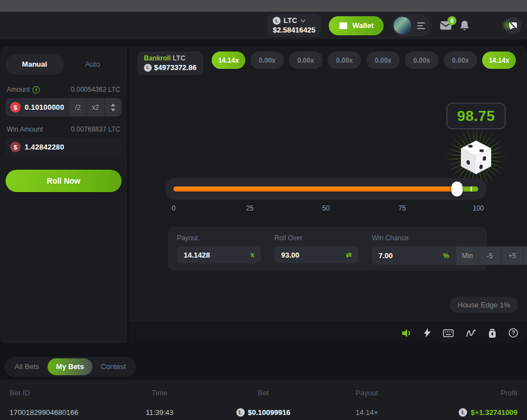 The width and height of the screenshot is (527, 420). What do you see at coordinates (95, 108) in the screenshot?
I see `double-bet-button: x2` at bounding box center [95, 108].